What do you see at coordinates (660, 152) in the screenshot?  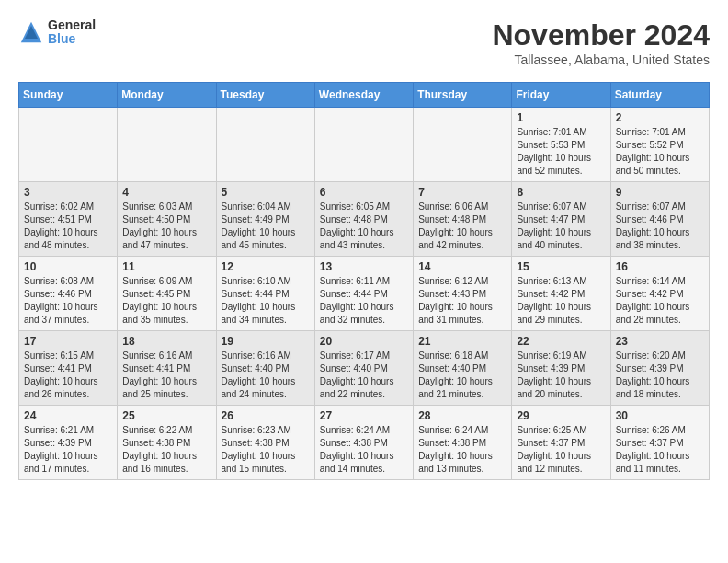 I see `day-info: Sunrise: 7:01 AMSunset: 5:52 PMDaylight:…` at bounding box center [660, 152].